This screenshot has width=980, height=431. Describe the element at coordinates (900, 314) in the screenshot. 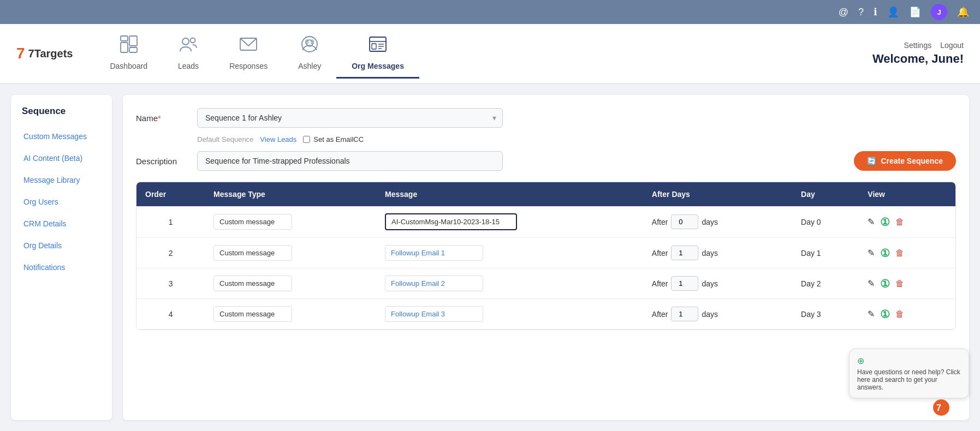

I see `delete-icon-3: 🗑` at that location.